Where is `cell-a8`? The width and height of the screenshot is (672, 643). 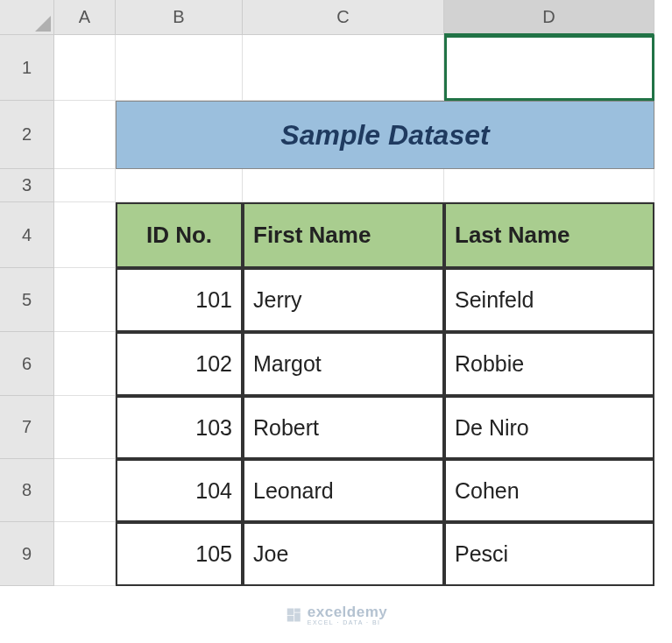
cell-a8 is located at coordinates (85, 491).